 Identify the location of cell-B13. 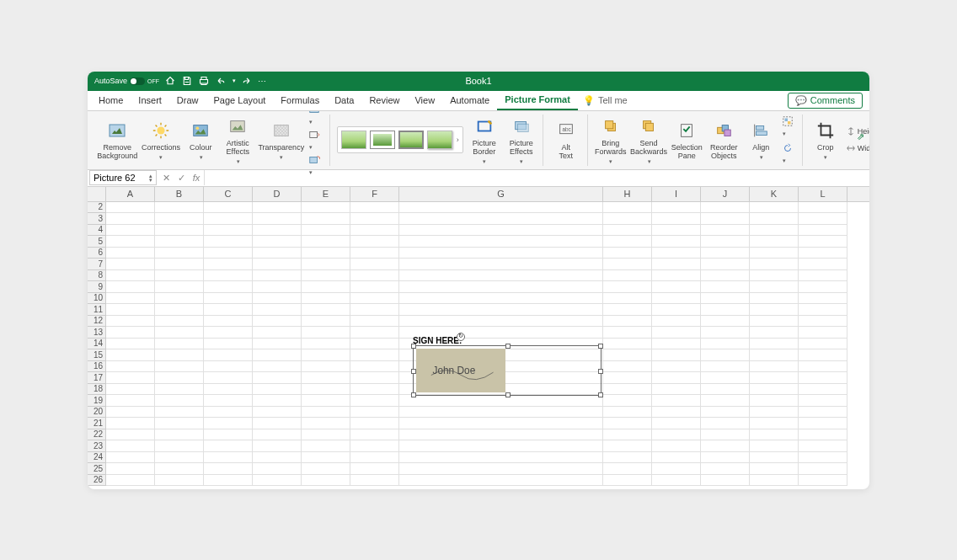
(179, 333).